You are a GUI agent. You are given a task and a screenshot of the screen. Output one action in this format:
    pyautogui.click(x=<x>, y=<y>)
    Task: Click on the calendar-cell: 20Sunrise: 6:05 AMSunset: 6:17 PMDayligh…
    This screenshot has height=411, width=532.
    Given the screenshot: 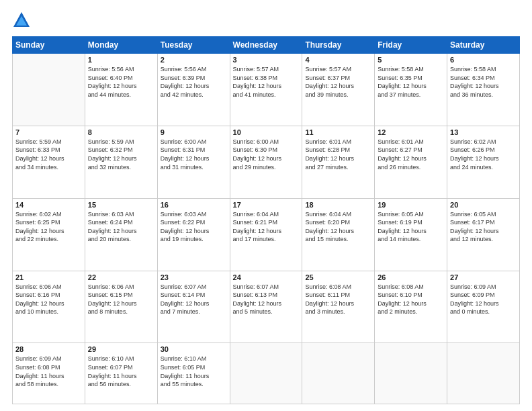 What is the action you would take?
    pyautogui.click(x=484, y=234)
    